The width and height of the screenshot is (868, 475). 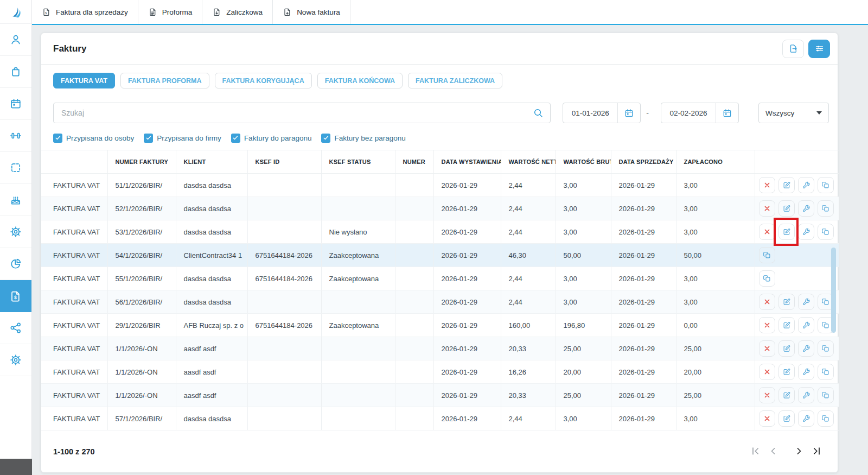 What do you see at coordinates (440, 232) in the screenshot?
I see `invoice-row: FAKTURA VAT53/1/2026/BIR/dasdsa dasdsaNi…` at bounding box center [440, 232].